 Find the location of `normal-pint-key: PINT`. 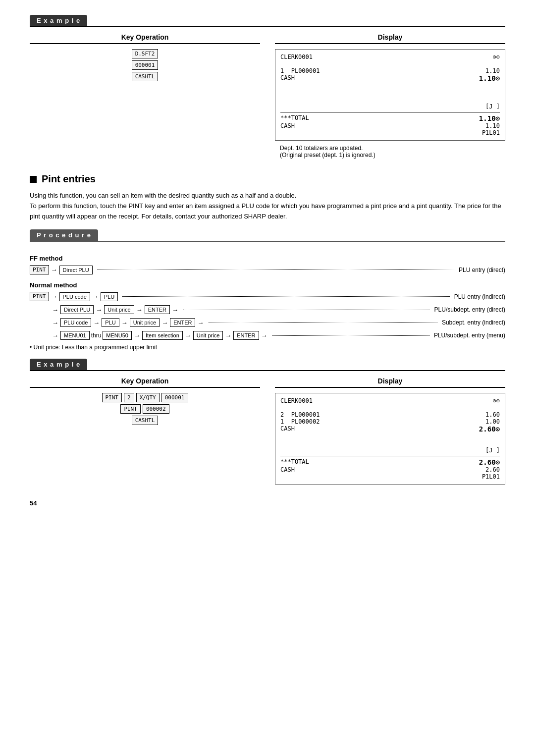

normal-pint-key: PINT is located at coordinates (40, 296).